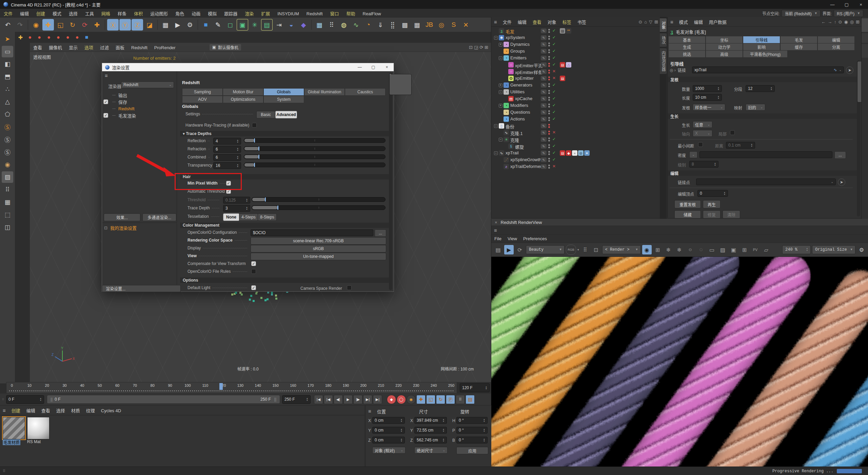  Describe the element at coordinates (380, 233) in the screenshot. I see `ocio-browse-button: ...` at that location.